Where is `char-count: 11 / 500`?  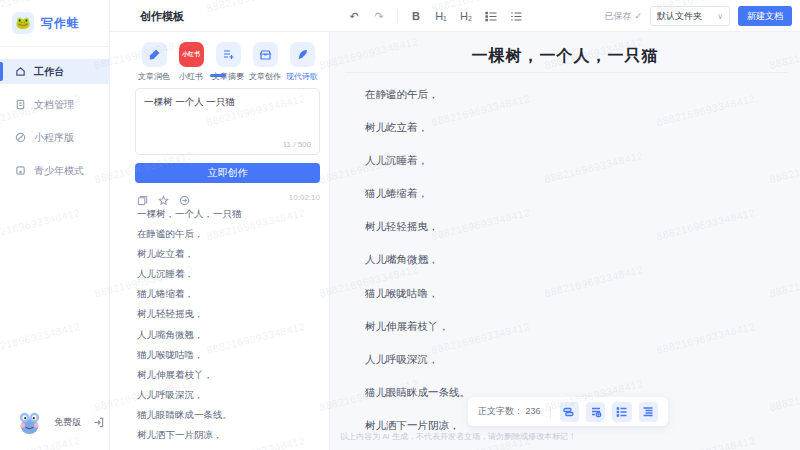
char-count: 11 / 500 is located at coordinates (297, 144).